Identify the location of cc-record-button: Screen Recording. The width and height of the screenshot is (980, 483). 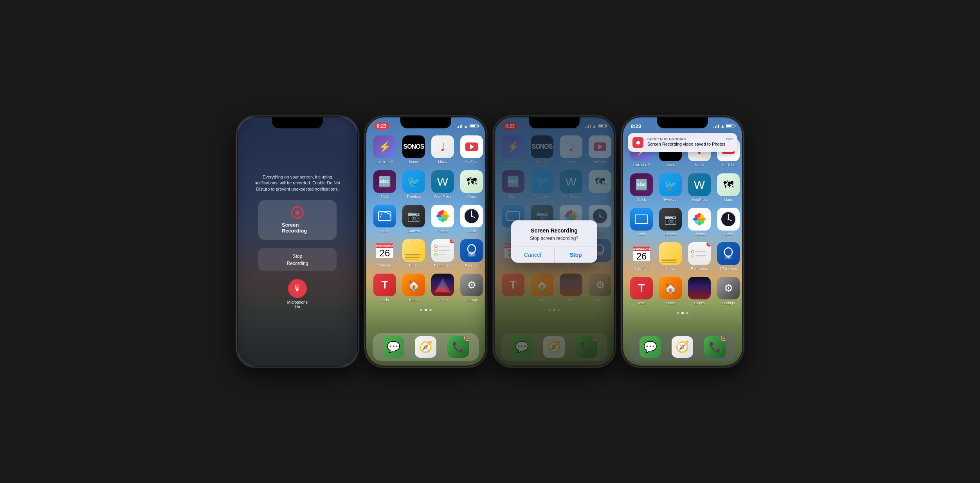
(297, 220).